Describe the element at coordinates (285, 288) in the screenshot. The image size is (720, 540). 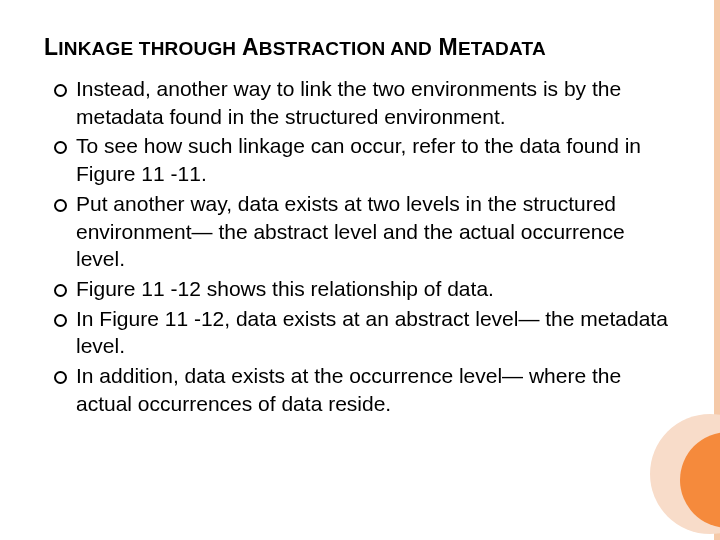
I see `bullet-text: Figure 11 -12 shows this relationship of…` at that location.